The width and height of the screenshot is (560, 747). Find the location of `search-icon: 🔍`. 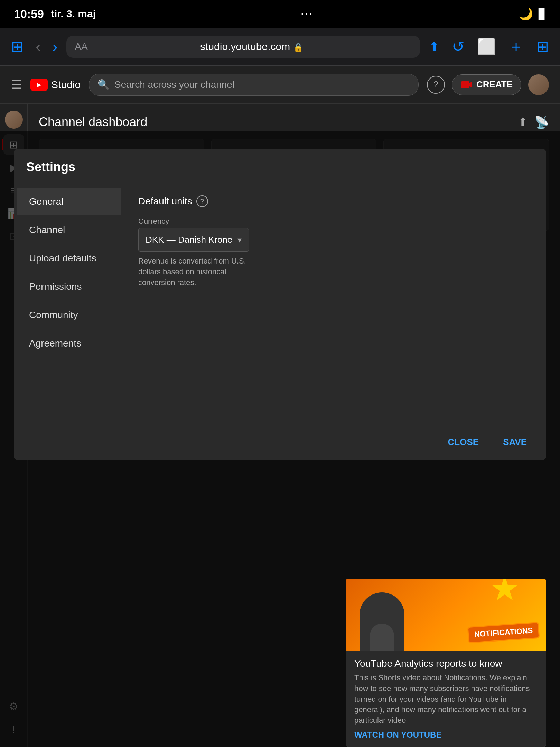

search-icon: 🔍 is located at coordinates (104, 84).